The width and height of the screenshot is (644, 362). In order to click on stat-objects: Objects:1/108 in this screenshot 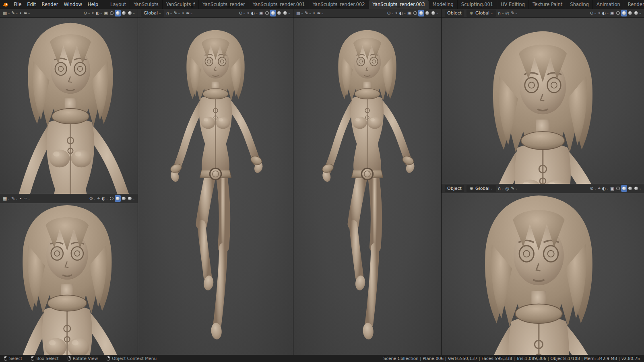, I will do `click(568, 358)`.